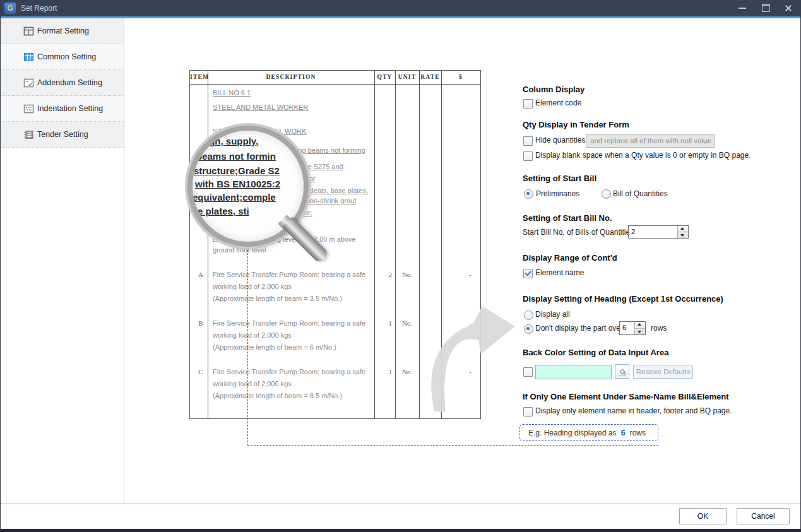 The height and width of the screenshot is (532, 801). What do you see at coordinates (570, 257) in the screenshot?
I see `section-heading-contd: Display Range of Cont'd` at bounding box center [570, 257].